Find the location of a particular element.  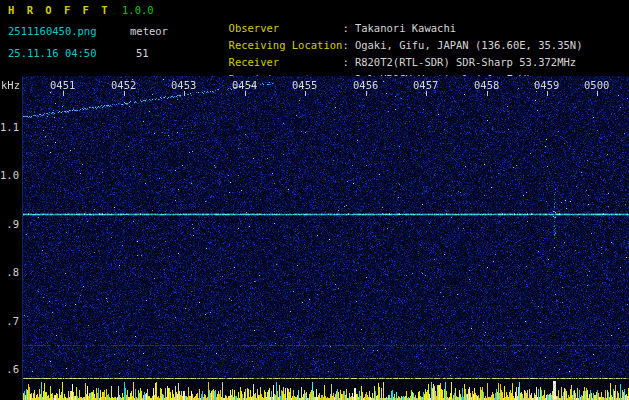

app-version: 1.0.0 is located at coordinates (138, 10).